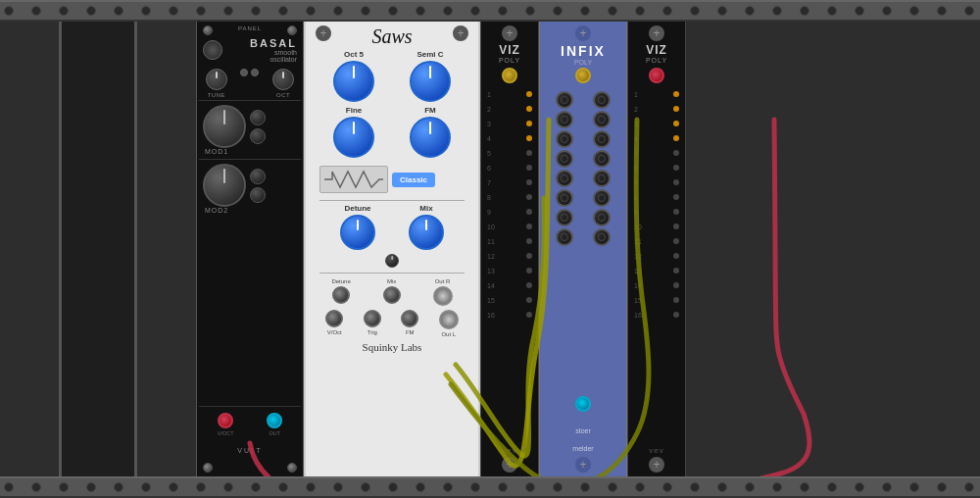 This screenshot has height=498, width=980. I want to click on infix-row3, so click(583, 139).